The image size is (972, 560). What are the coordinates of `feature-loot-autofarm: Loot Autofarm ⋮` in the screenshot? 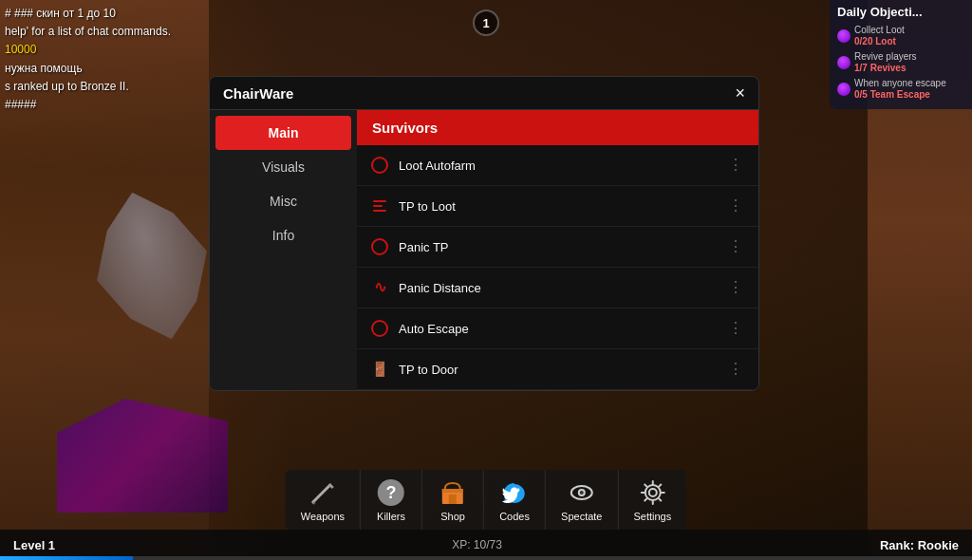 It's located at (558, 165).